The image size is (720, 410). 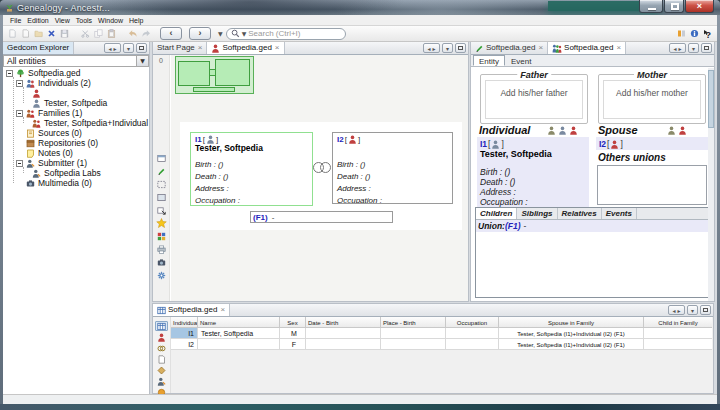 I want to click on box-arrow-icon, so click(x=162, y=210).